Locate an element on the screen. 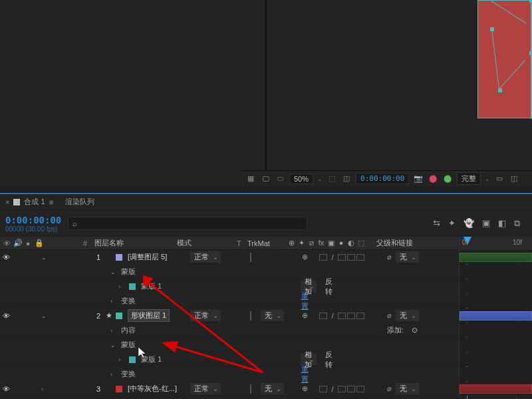 The width and height of the screenshot is (532, 399). col-parent: 父级和链接 is located at coordinates (416, 243).